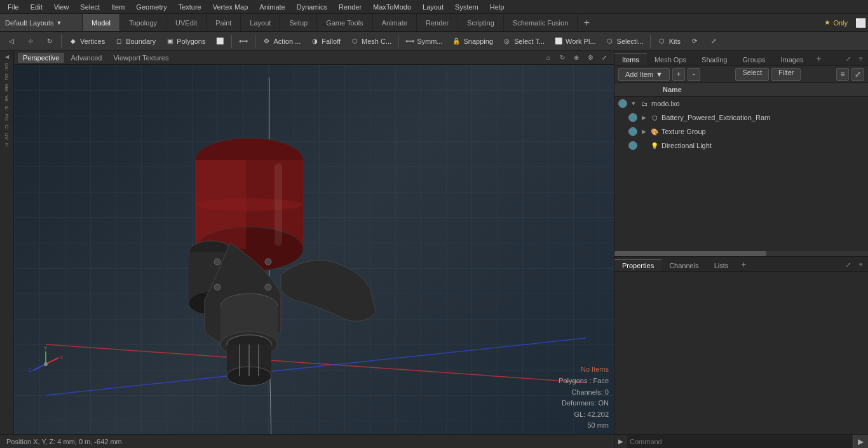 This screenshot has width=868, height=448. I want to click on props-tab-channels: Channels, so click(684, 266).